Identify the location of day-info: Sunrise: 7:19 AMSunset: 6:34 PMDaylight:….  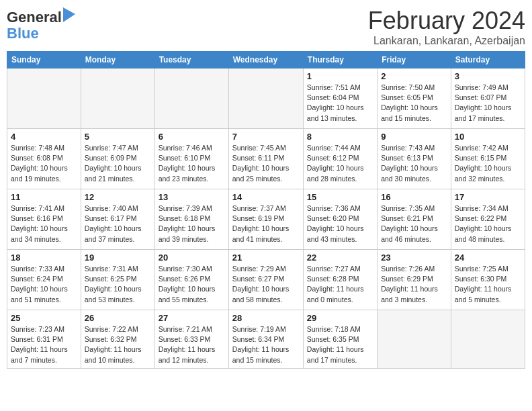
(266, 345).